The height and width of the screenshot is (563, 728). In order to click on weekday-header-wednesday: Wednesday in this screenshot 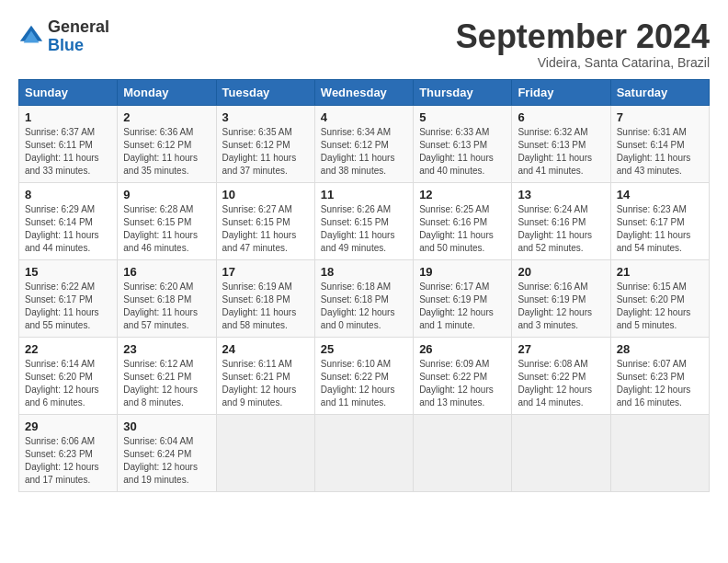, I will do `click(364, 92)`.